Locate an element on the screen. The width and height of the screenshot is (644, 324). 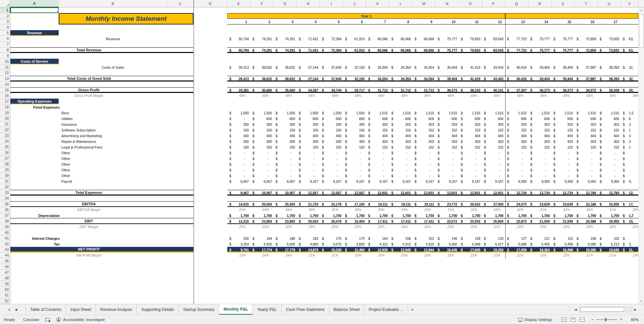
cell: $10,067 is located at coordinates (262, 193).